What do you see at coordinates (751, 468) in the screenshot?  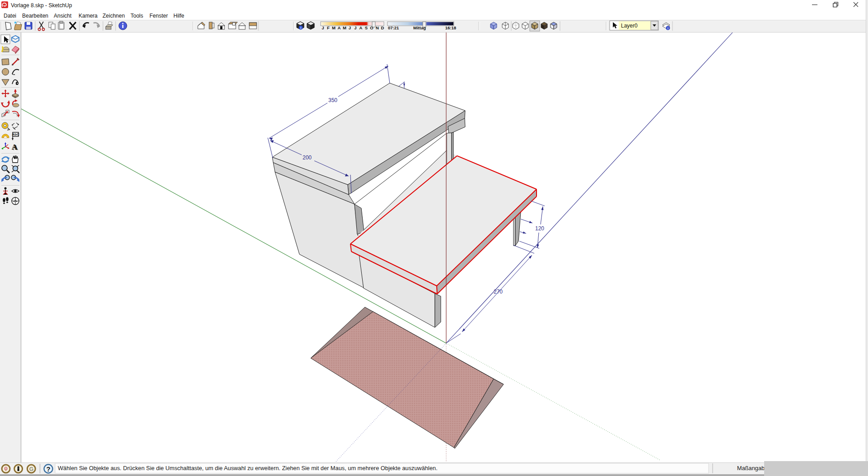 I see `svg-text: Maßangab` at bounding box center [751, 468].